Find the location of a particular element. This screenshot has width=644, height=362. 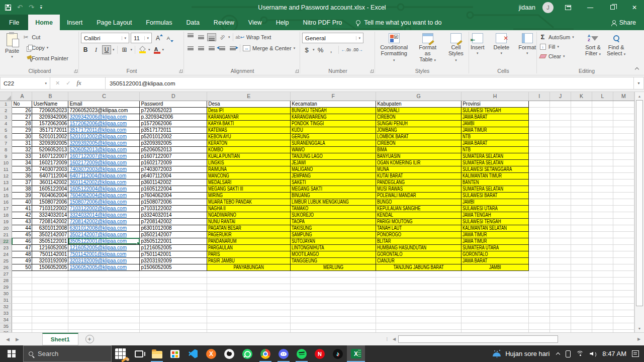

cell-M33 is located at coordinates (623, 313).